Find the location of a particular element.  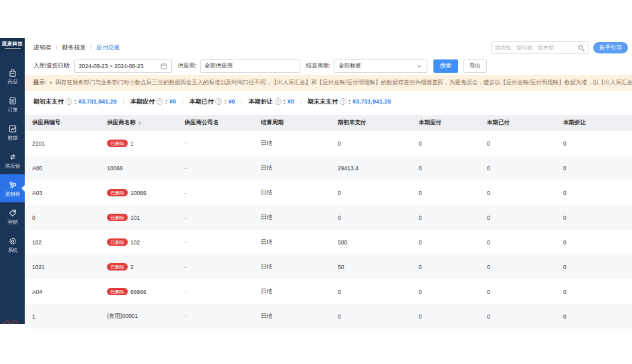

cell-company-name: - is located at coordinates (223, 242).